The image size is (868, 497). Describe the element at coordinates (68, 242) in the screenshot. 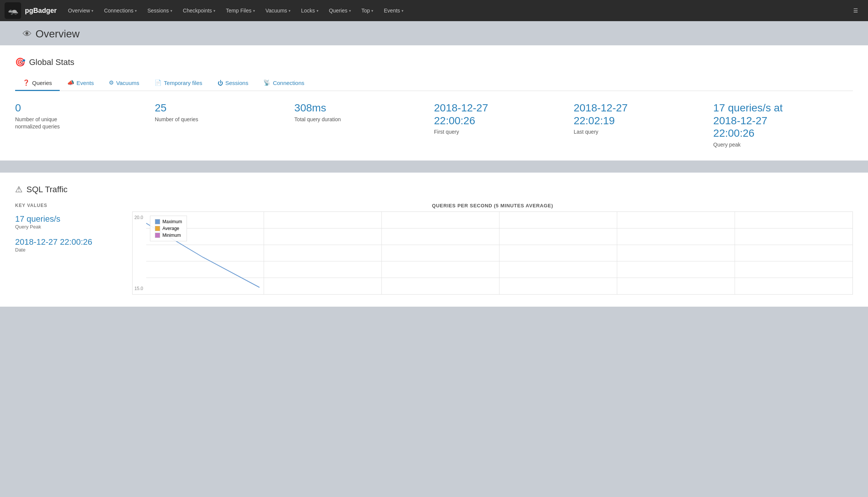

I see `kv-value: 2018-12-27 22:00:26` at that location.